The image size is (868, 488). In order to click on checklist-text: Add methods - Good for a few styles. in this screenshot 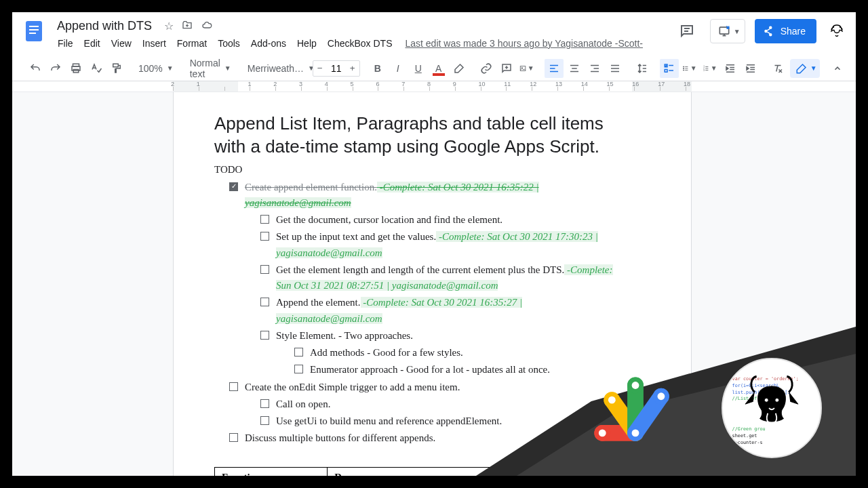, I will do `click(470, 352)`.